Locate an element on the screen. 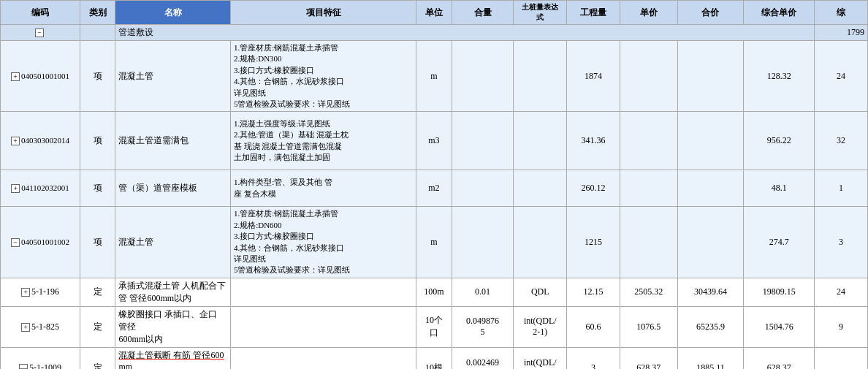 This screenshot has height=369, width=868. row2-composite: 956.22 is located at coordinates (779, 141).